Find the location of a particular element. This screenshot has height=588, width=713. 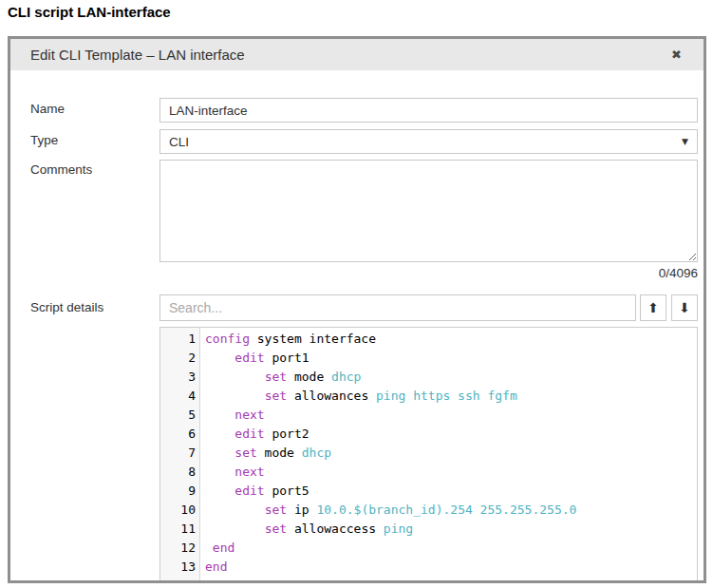

comments-label: Comments is located at coordinates (61, 169).